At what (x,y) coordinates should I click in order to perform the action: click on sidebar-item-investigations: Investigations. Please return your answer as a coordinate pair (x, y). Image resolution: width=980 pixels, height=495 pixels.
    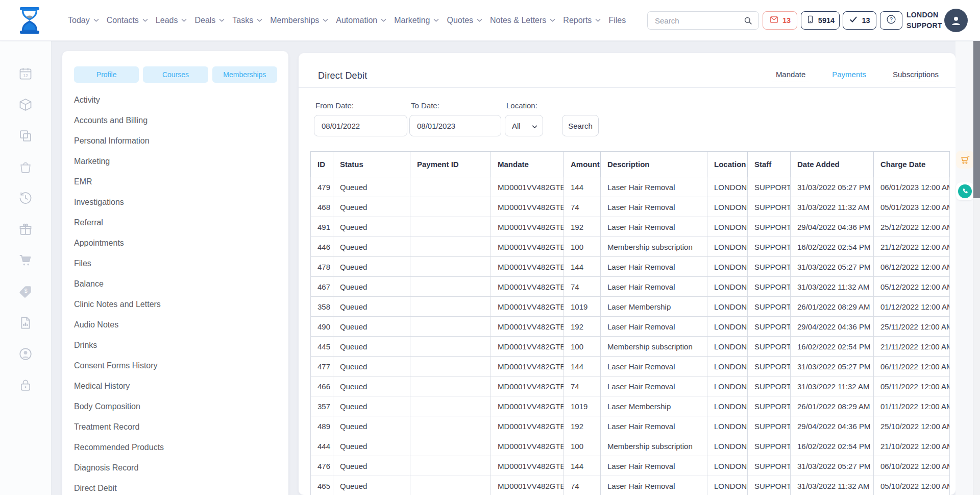
    Looking at the image, I should click on (181, 202).